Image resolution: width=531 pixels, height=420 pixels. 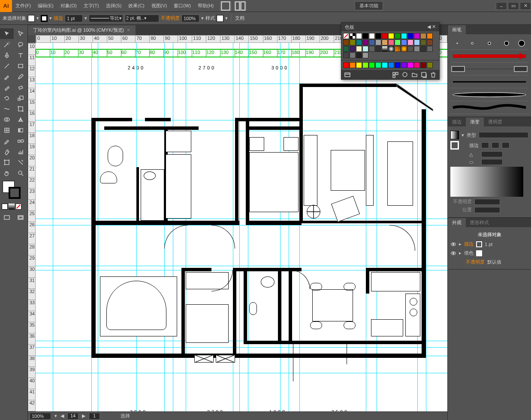 What do you see at coordinates (457, 30) in the screenshot?
I see `tab-brushes: 画笔` at bounding box center [457, 30].